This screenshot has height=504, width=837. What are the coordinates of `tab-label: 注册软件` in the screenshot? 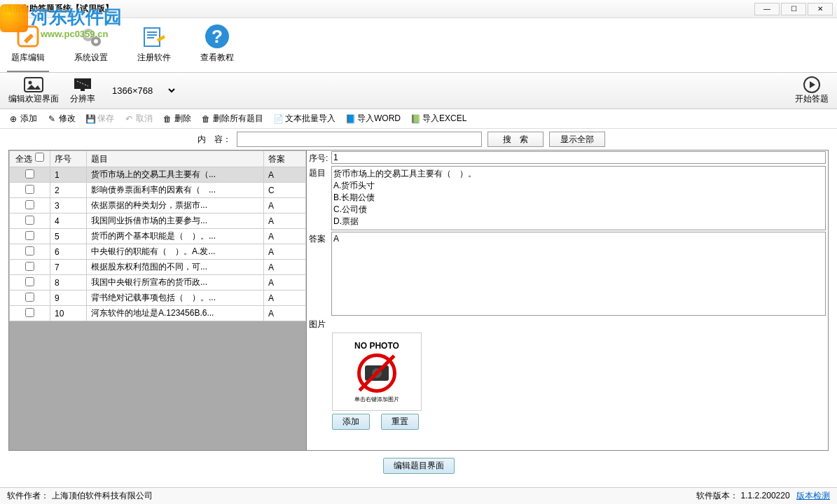 It's located at (154, 57).